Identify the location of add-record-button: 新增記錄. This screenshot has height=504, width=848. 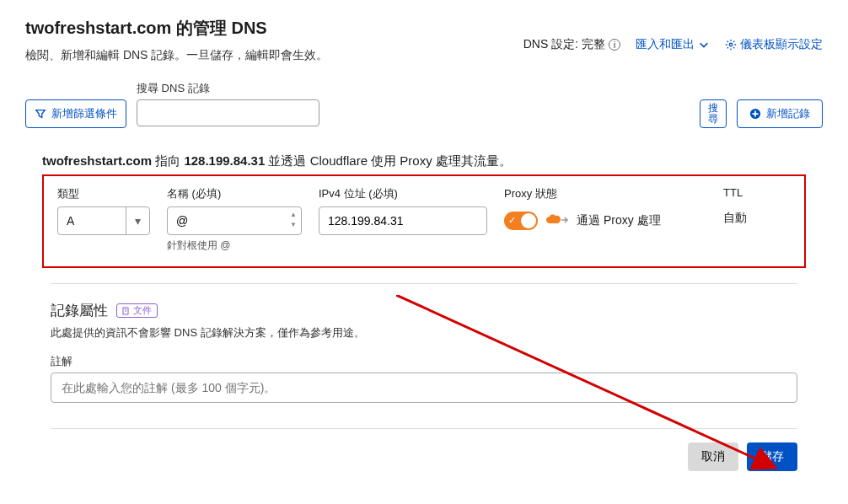
(780, 114).